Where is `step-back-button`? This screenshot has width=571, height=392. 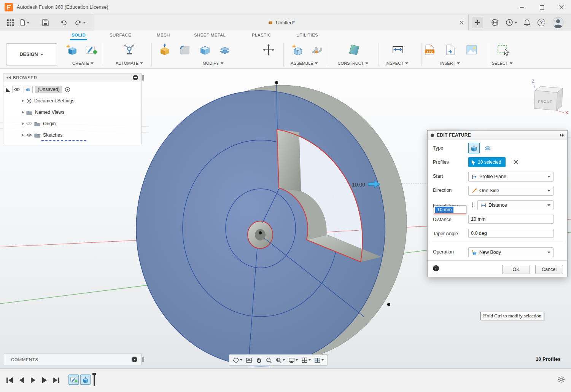 step-back-button is located at coordinates (22, 380).